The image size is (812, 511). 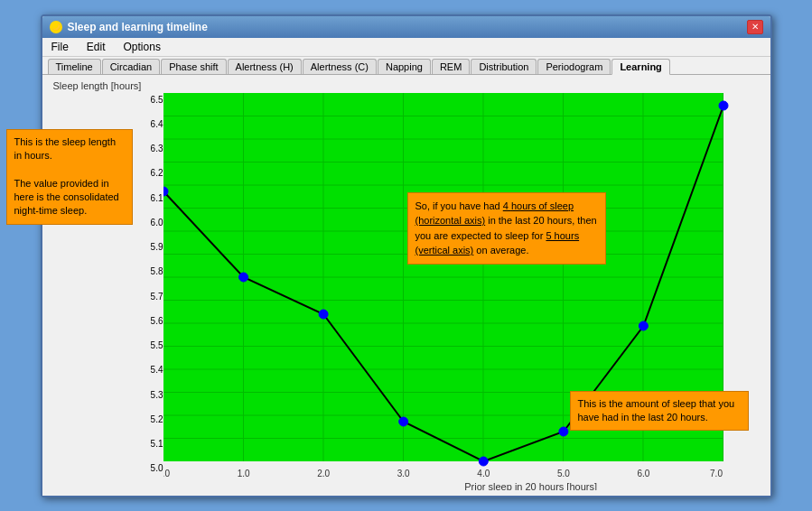 I want to click on y-tick-6_3: 6.3, so click(x=149, y=148).